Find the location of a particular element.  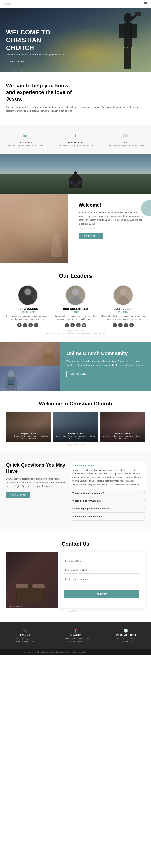

footer-col-hours: 🕐 WORKING HOURS Mon – Fri: 9 am – 8 pm, … is located at coordinates (126, 636).